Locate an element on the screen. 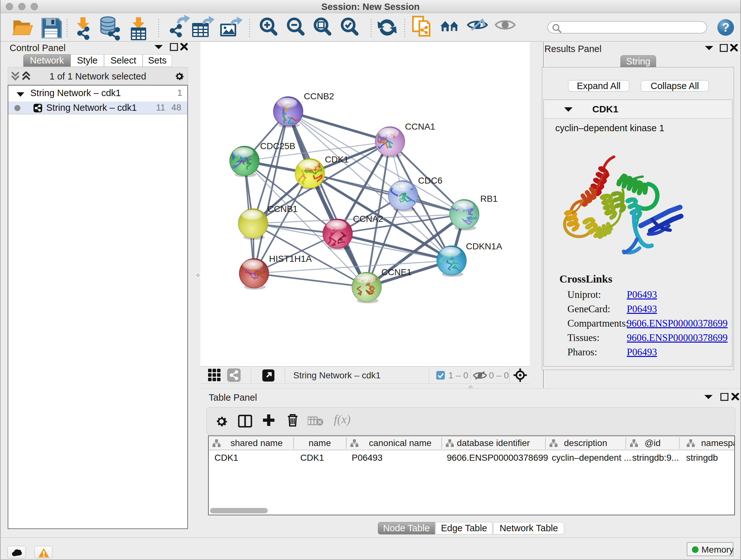  svg-text: CCNB2 is located at coordinates (319, 96).